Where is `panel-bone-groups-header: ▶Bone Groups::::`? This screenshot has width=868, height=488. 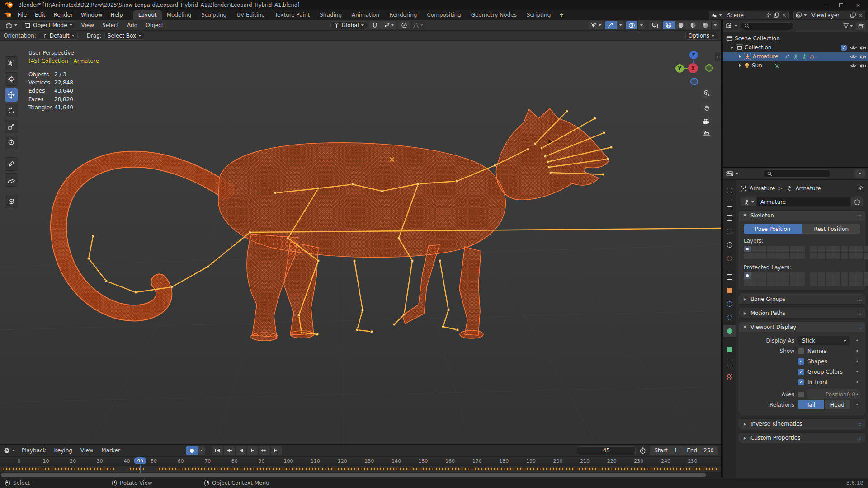 panel-bone-groups-header: ▶Bone Groups:::: is located at coordinates (802, 299).